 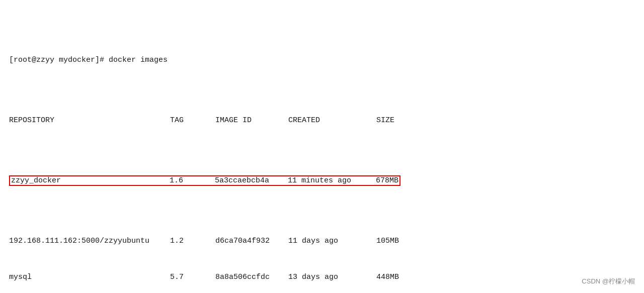 What do you see at coordinates (322, 181) in the screenshot?
I see `table-row-zzyy-docker: zzyy_docker1.65a3ccaebcb4a11 minutes ago…` at bounding box center [322, 181].